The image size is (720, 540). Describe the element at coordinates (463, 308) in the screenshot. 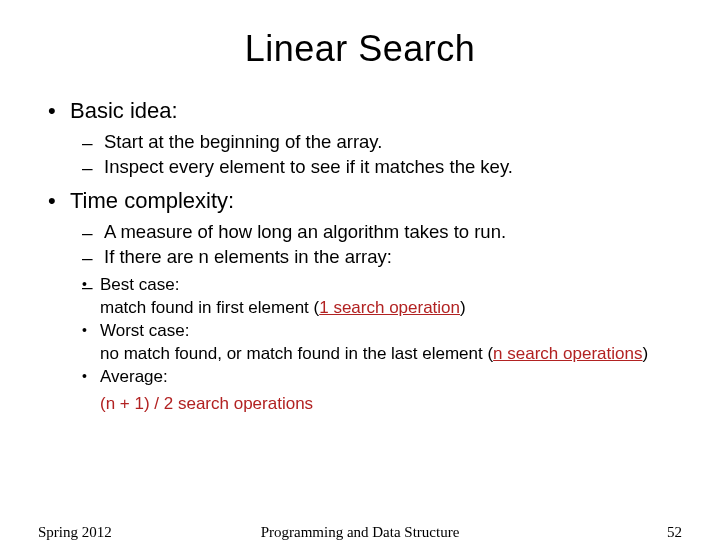

I see `case-best-text-c: )` at that location.